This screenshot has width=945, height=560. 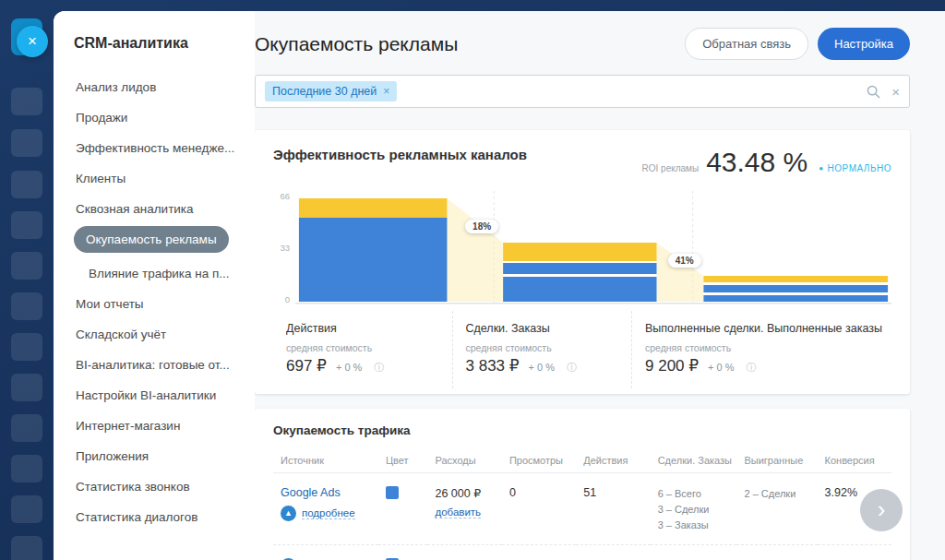 I want to click on col-conversion: Конверсия, so click(x=855, y=461).